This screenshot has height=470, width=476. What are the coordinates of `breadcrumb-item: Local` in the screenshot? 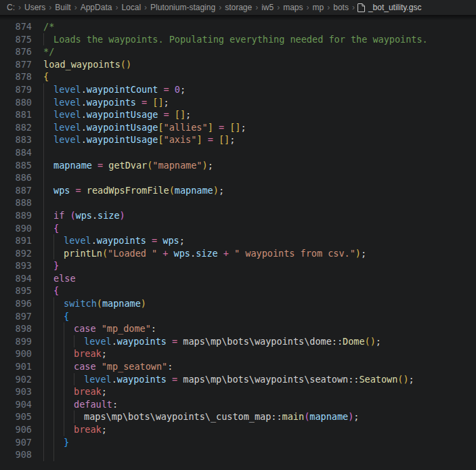 It's located at (131, 7).